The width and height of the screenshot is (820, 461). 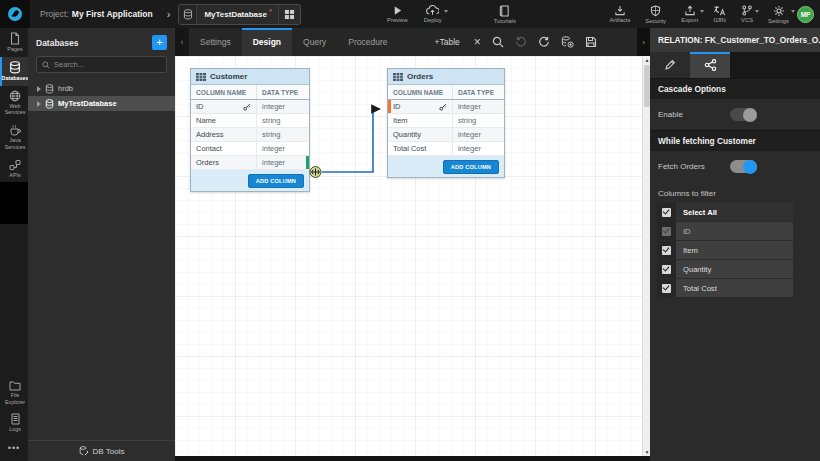 What do you see at coordinates (14, 423) in the screenshot?
I see `rail-item-logs: Logs` at bounding box center [14, 423].